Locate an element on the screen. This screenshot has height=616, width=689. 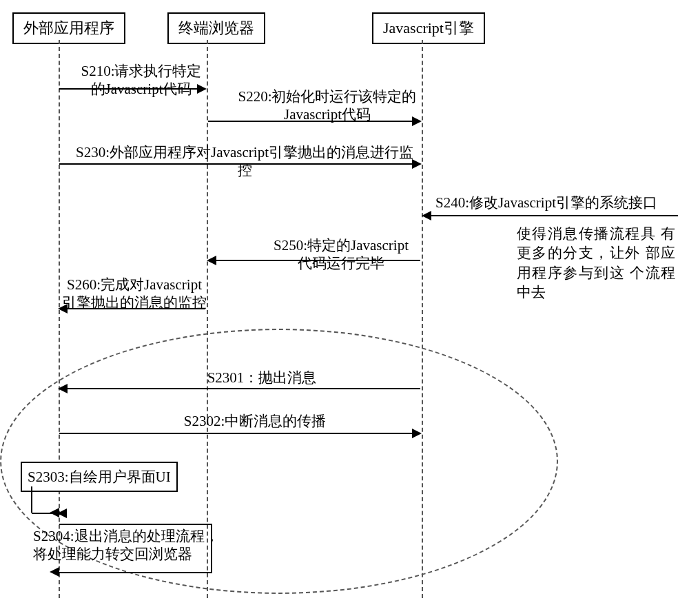
arrow-s2301 is located at coordinates (240, 389).